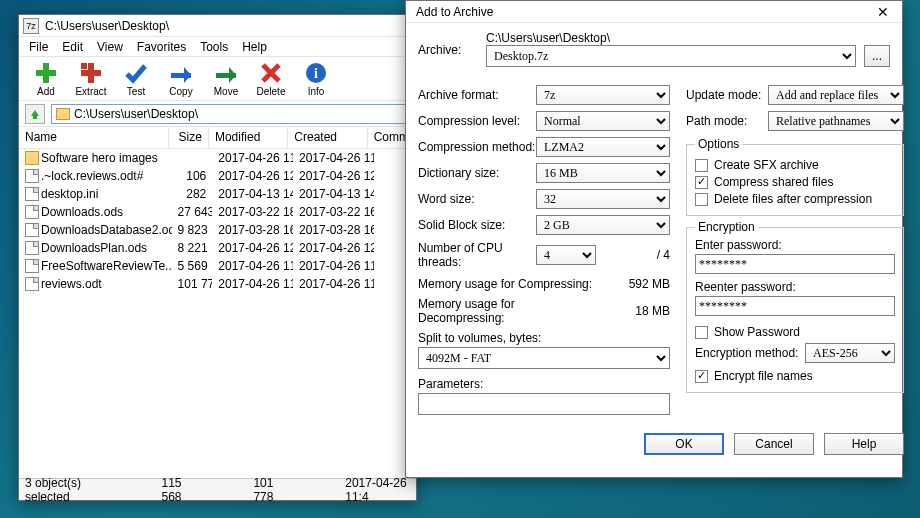  I want to click on status-size: 115 568, so click(177, 490).